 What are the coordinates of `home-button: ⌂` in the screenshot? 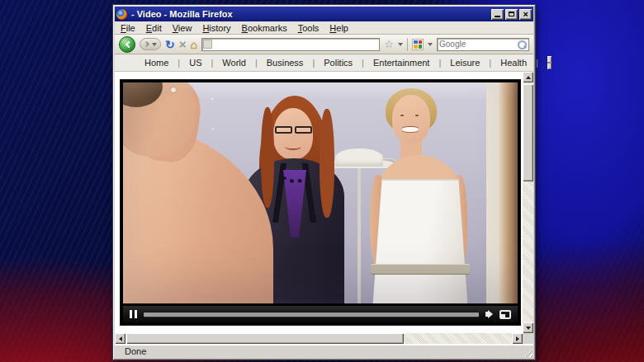 It's located at (194, 45).